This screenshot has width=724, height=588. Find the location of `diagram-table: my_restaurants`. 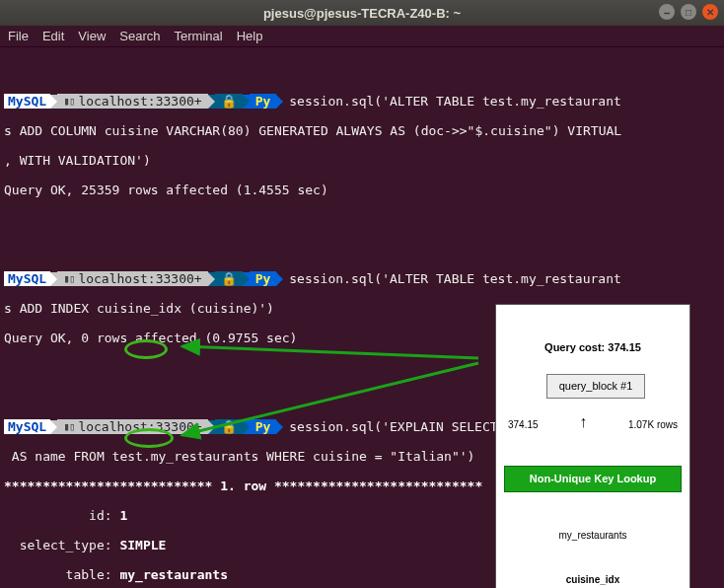

diagram-table: my_restaurants is located at coordinates (593, 535).